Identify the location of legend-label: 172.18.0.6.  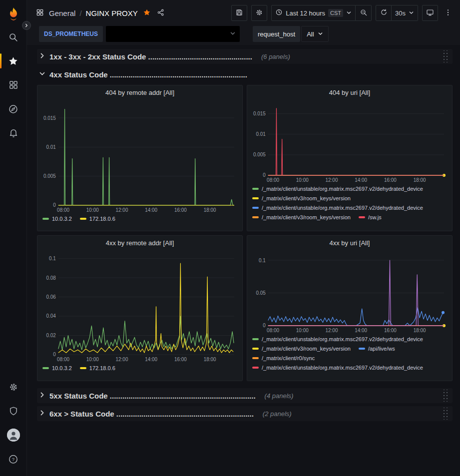
(102, 219).